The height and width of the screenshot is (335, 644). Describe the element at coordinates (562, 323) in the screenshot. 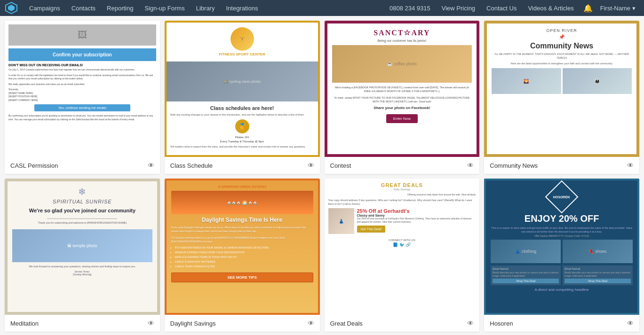

I see `template-card-footer-hosoren: Hosoren 👁` at that location.